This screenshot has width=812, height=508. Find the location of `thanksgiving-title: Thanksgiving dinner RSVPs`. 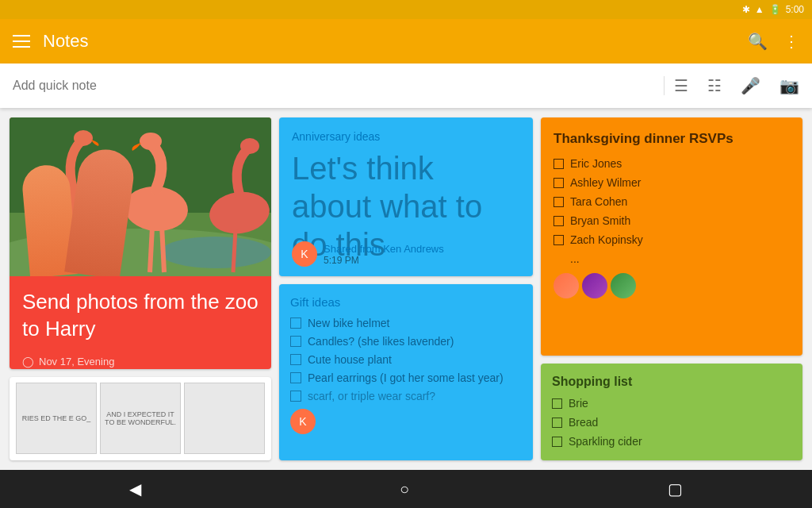

thanksgiving-title: Thanksgiving dinner RSVPs is located at coordinates (672, 139).